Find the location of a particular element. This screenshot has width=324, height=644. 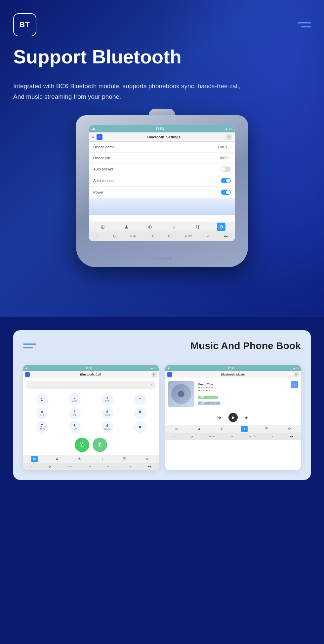

dial-key-star: * is located at coordinates (140, 399).